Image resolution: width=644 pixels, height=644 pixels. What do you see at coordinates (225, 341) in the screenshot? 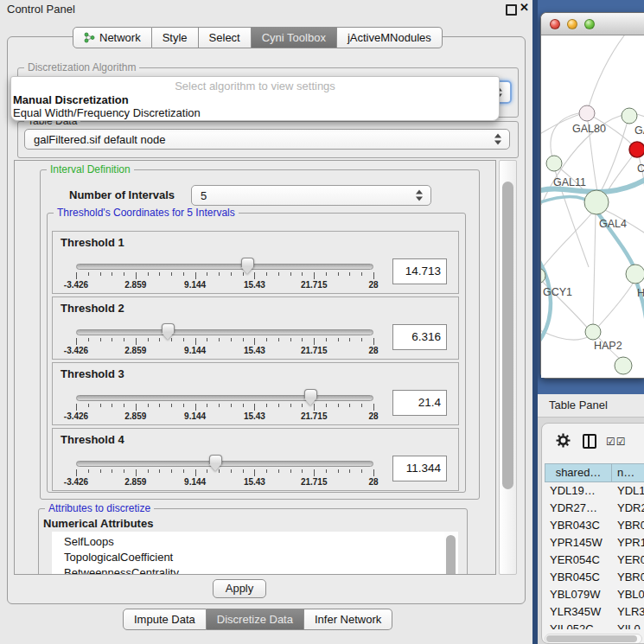
I see `threshold-2-slider: -3.4262.8599.14415.4321.71528` at bounding box center [225, 341].